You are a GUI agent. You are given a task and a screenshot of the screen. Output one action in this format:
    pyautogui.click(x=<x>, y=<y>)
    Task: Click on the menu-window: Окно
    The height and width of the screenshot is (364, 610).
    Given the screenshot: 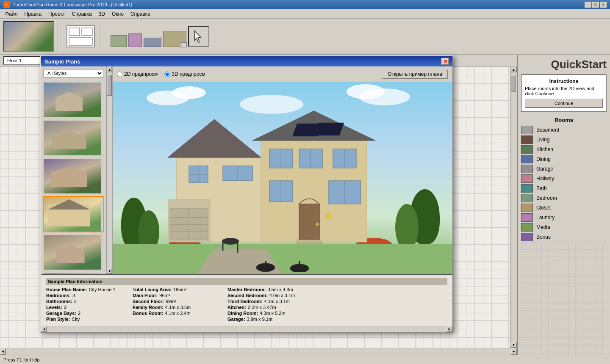 What is the action you would take?
    pyautogui.click(x=118, y=14)
    